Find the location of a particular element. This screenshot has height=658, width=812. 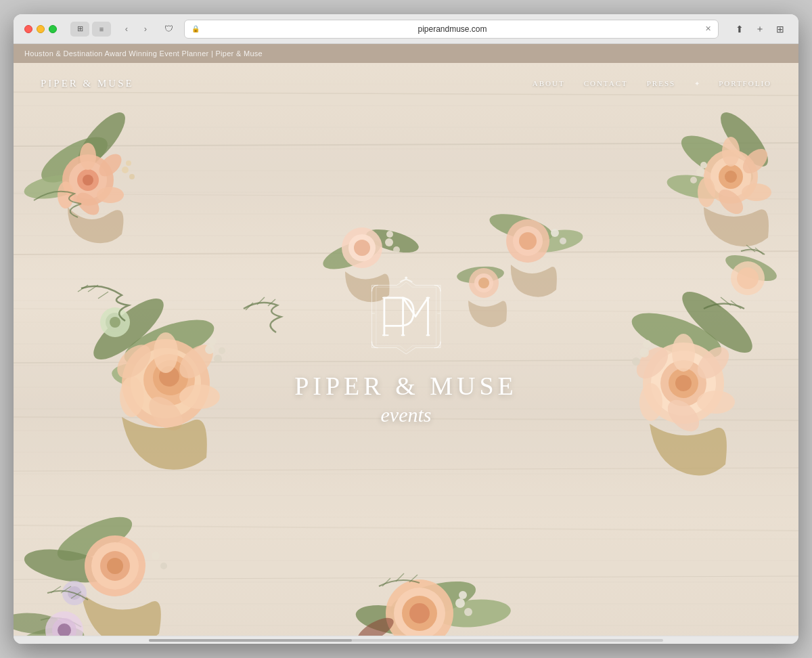

scrollbar-track is located at coordinates (406, 640).